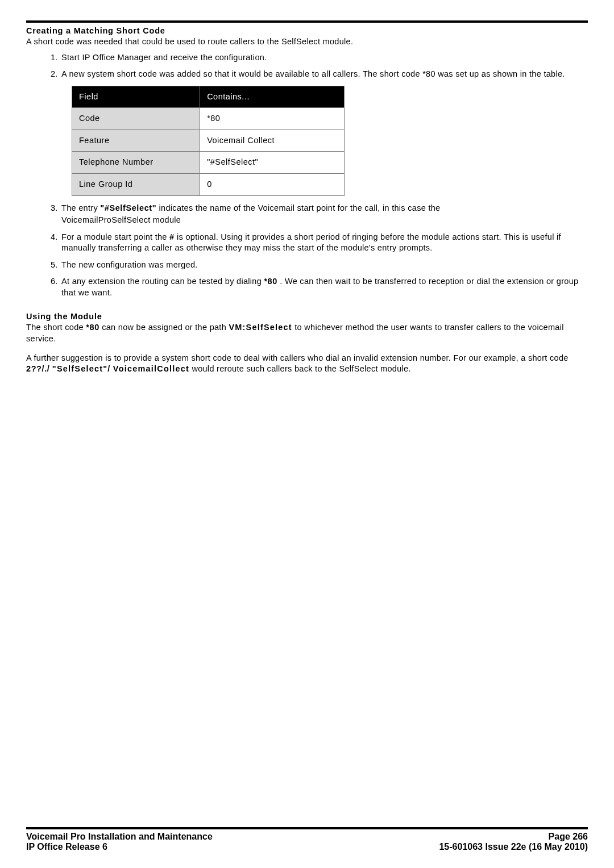  What do you see at coordinates (136, 119) in the screenshot?
I see `row-code-label: Code` at bounding box center [136, 119].